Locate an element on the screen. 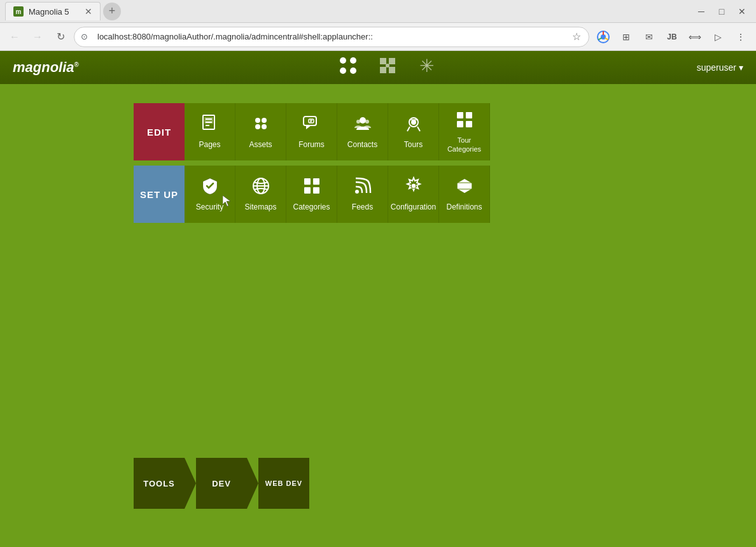 The width and height of the screenshot is (756, 547). definitions-icon is located at coordinates (465, 187).